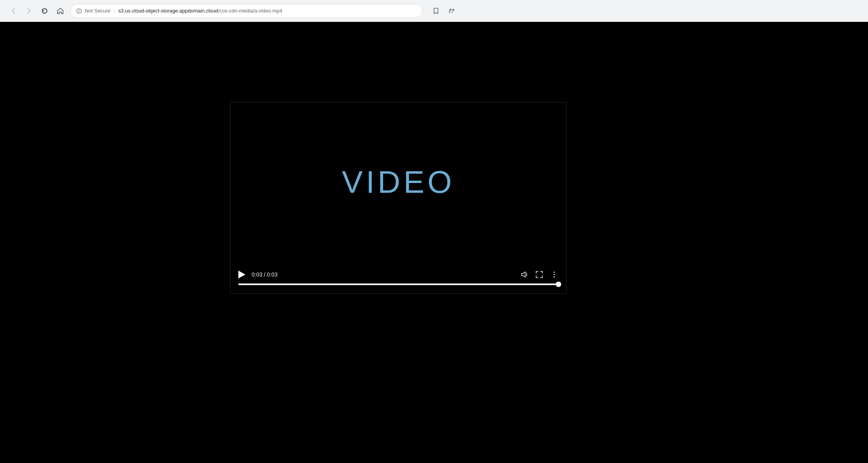 This screenshot has width=868, height=463. I want to click on security-label: Not Secure, so click(98, 11).